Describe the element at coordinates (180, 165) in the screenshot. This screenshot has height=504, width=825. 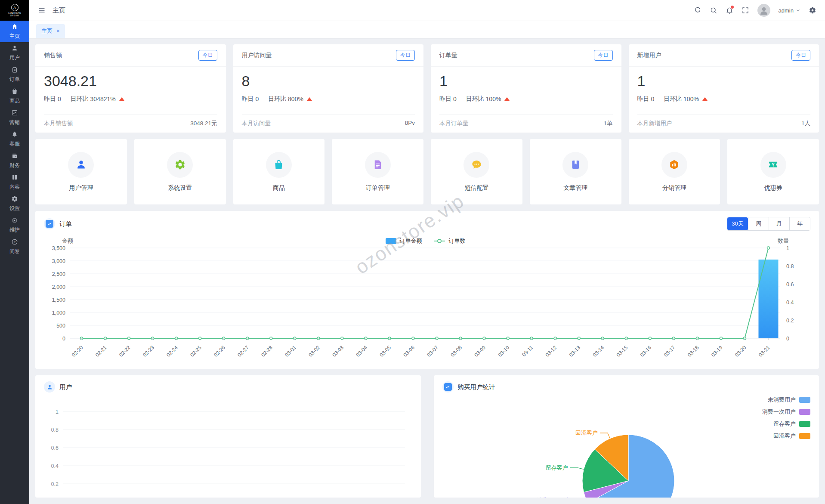
I see `settings-icon` at that location.